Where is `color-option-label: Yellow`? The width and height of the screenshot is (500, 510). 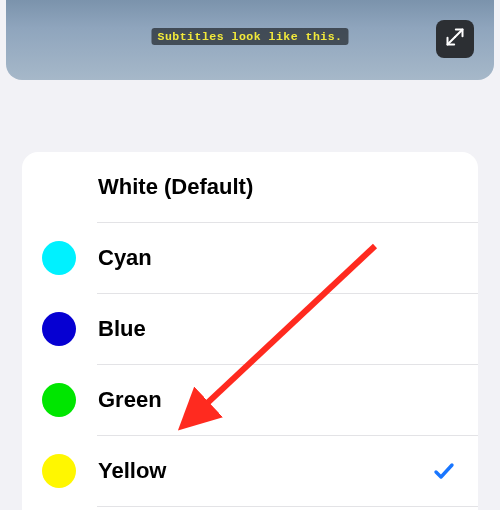 color-option-label: Yellow is located at coordinates (265, 471).